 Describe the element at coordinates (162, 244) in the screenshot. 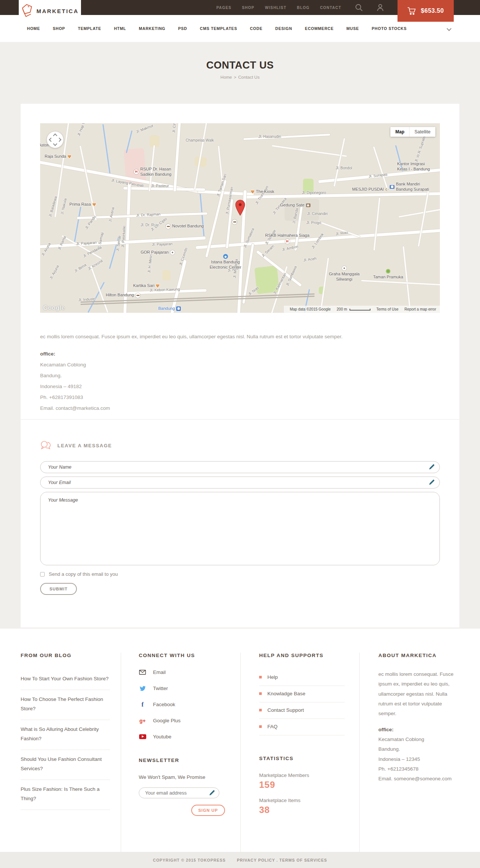

I see `map-road-label: Jl. Pajajaran` at that location.